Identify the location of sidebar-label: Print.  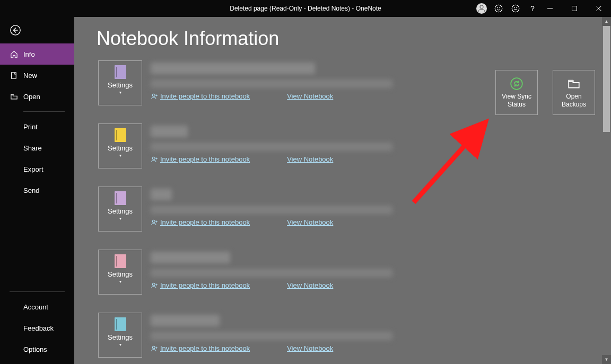
(31, 127).